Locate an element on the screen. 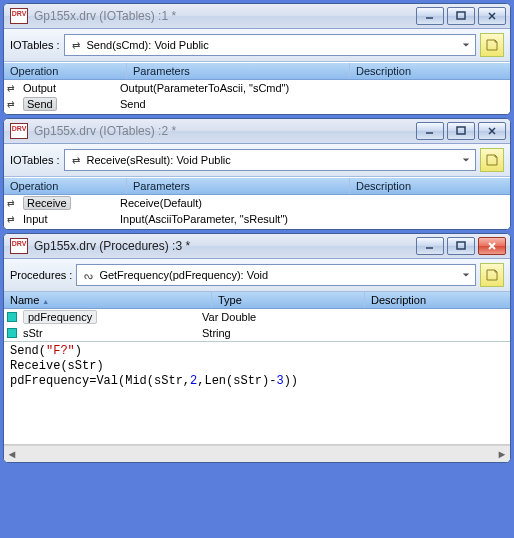  var-header: Name▲ Type Description is located at coordinates (257, 300).